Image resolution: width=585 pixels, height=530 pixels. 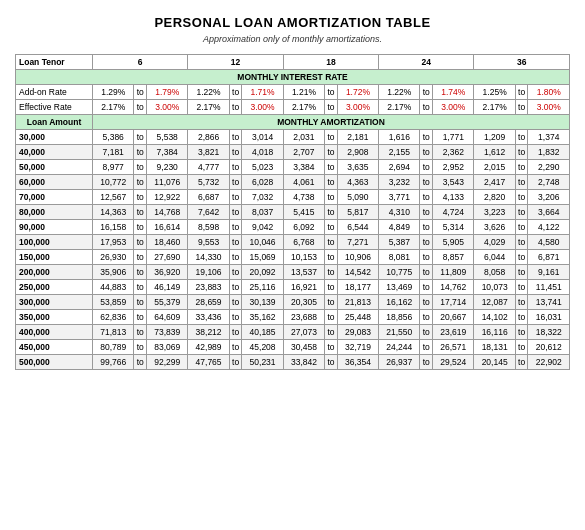 I want to click on loan-val-to-label-0-1: to, so click(x=236, y=138).